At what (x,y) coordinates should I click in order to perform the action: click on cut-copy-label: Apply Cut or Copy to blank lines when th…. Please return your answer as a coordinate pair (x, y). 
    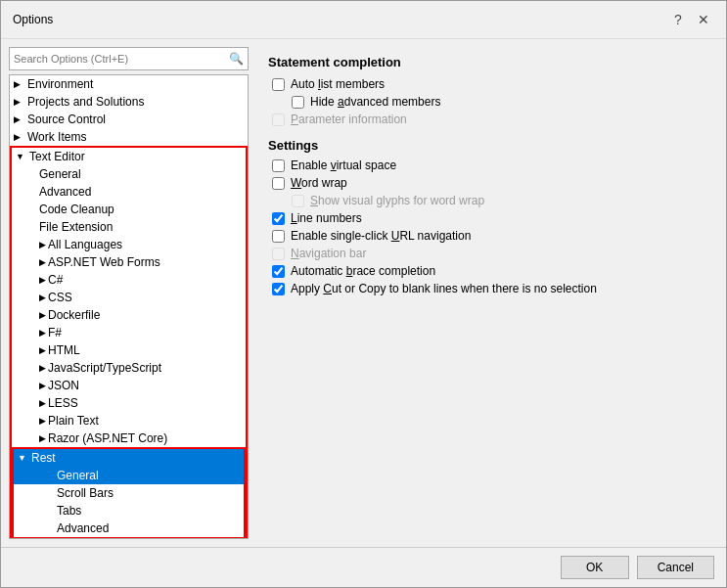
    Looking at the image, I should click on (444, 289).